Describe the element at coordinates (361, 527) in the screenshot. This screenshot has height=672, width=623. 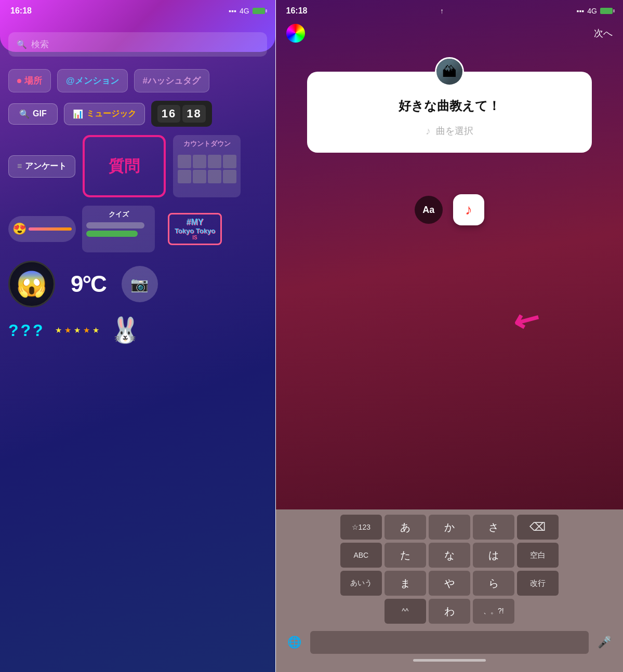
I see `key-123: ☆123` at that location.